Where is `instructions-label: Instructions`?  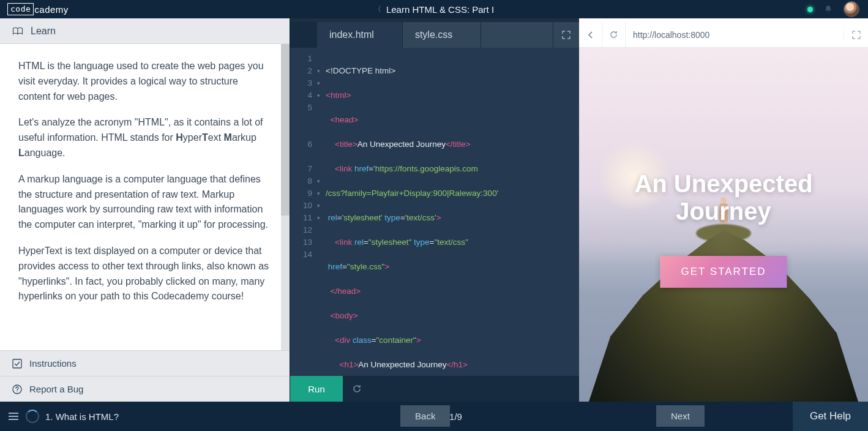
instructions-label: Instructions is located at coordinates (53, 364).